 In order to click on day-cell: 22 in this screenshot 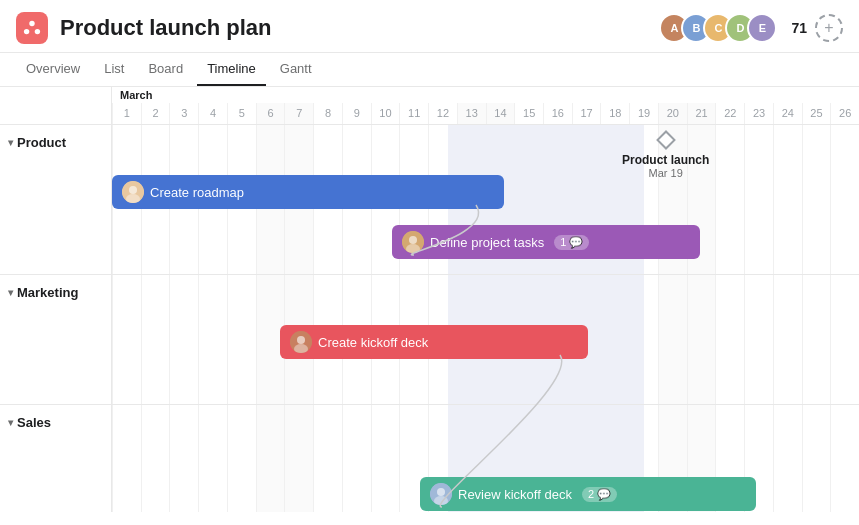, I will do `click(730, 114)`.